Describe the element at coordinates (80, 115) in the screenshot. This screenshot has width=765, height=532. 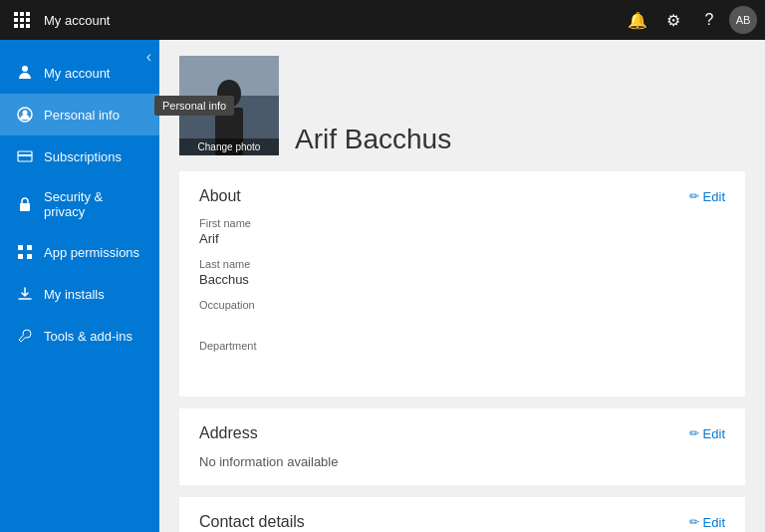
I see `sidebar-item-personal-info: Personal info Personal info` at that location.